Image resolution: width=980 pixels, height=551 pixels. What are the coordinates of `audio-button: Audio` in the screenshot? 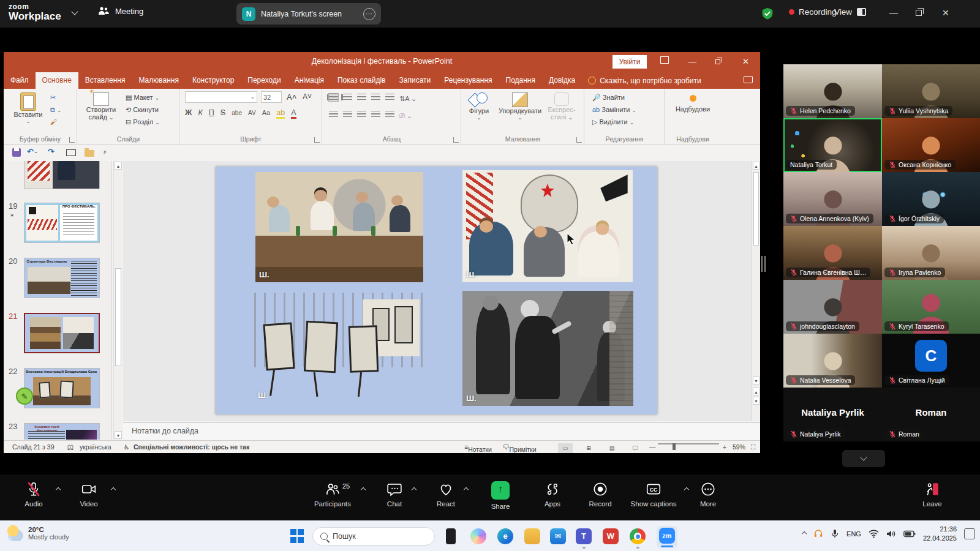 It's located at (34, 495).